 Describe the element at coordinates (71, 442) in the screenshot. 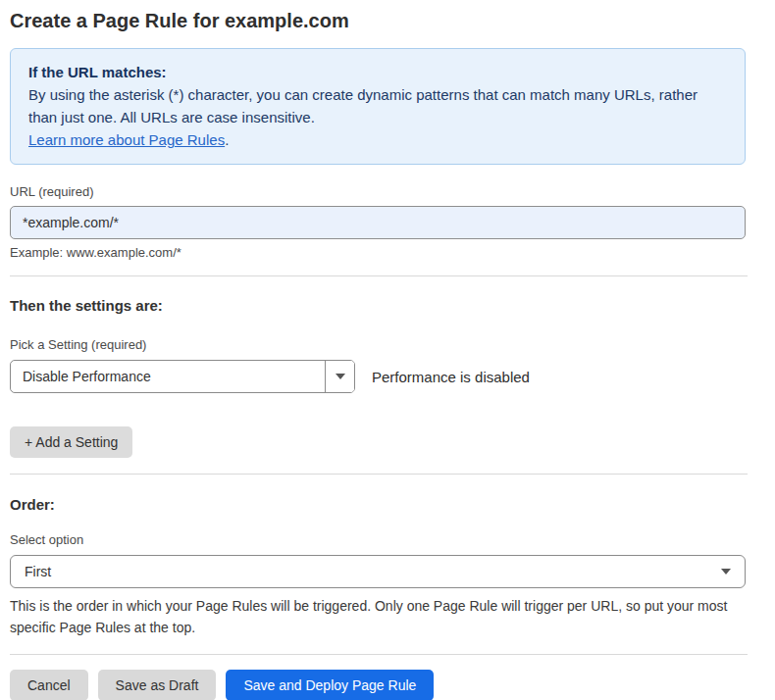

I see `add-setting-button: + Add a Setting` at that location.